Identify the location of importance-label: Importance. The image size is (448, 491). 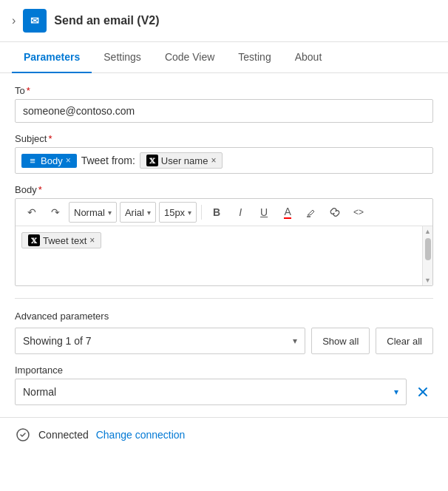
(224, 370).